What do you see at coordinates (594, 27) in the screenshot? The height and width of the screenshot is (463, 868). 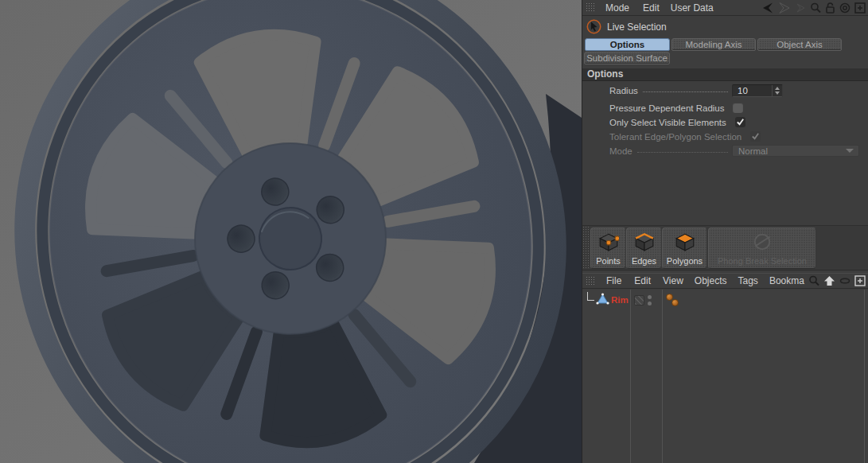 I see `live-selection-icon` at bounding box center [594, 27].